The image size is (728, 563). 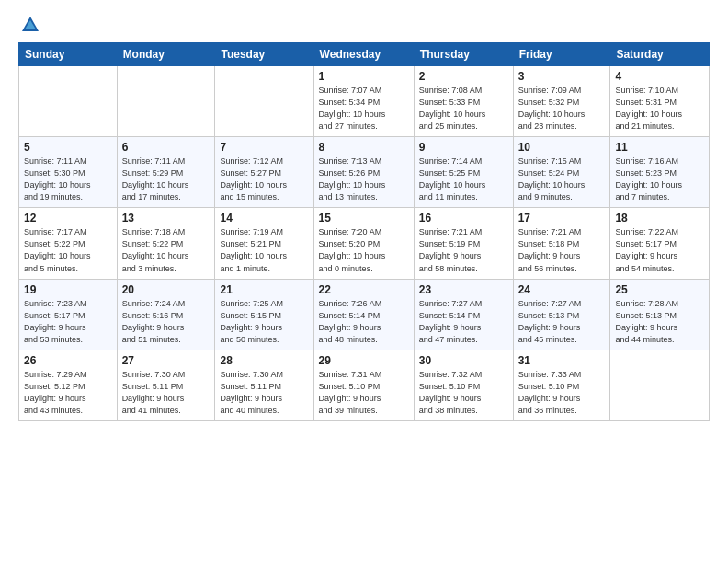 What do you see at coordinates (364, 250) in the screenshot?
I see `day-info: Sunrise: 7:20 AM Sunset: 5:20 PM Dayligh…` at bounding box center [364, 250].